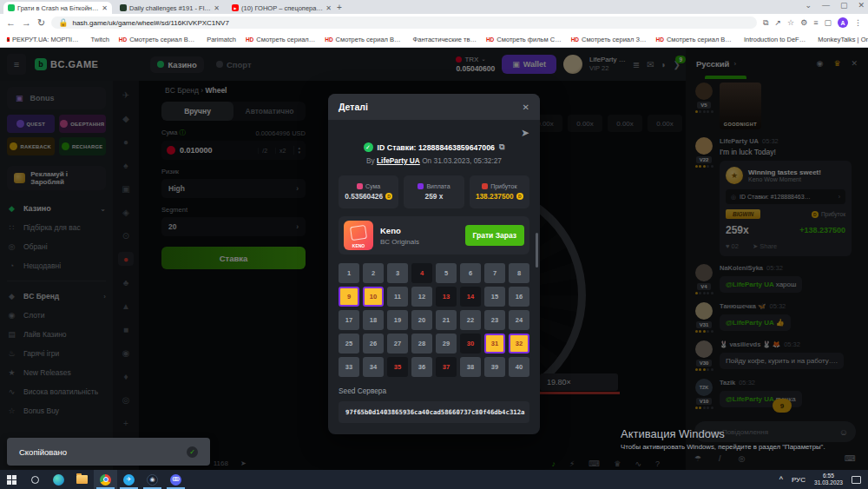 This screenshot has width=868, height=489. Describe the element at coordinates (444, 40) in the screenshot. I see `bookmark-item: Фантастические тв…` at that location.